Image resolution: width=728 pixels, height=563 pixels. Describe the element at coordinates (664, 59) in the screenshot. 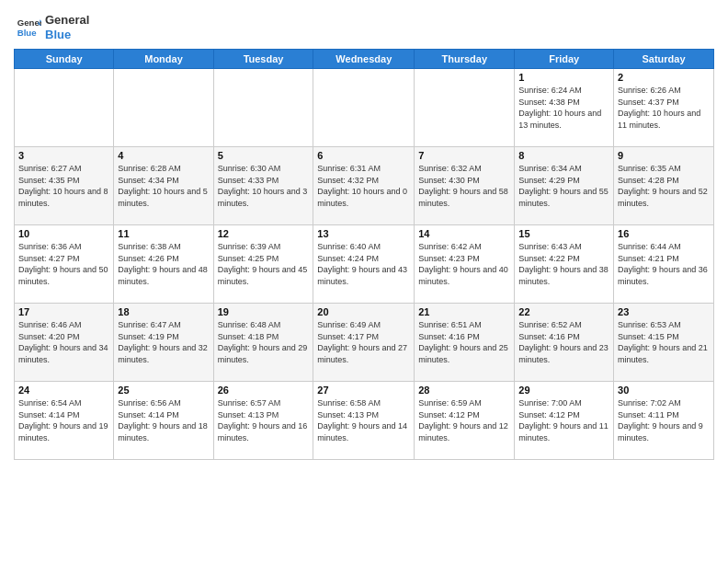

I see `weekday-header: Saturday` at that location.